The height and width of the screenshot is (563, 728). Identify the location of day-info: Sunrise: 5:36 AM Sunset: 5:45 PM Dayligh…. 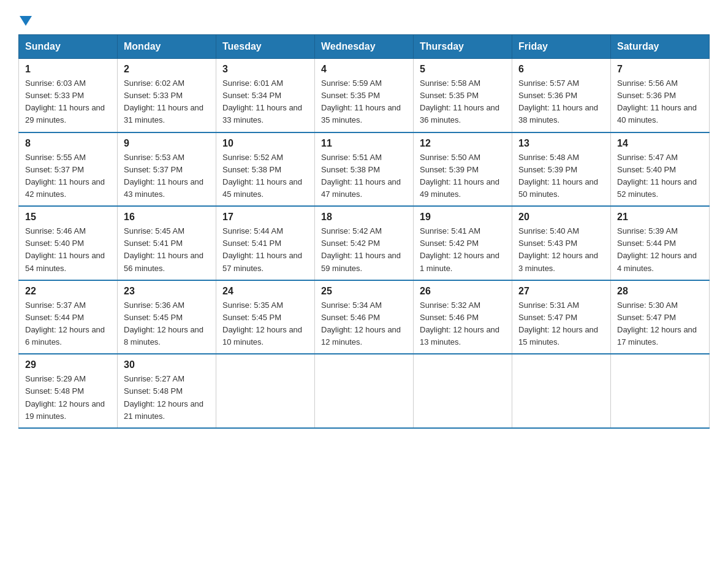
(167, 324).